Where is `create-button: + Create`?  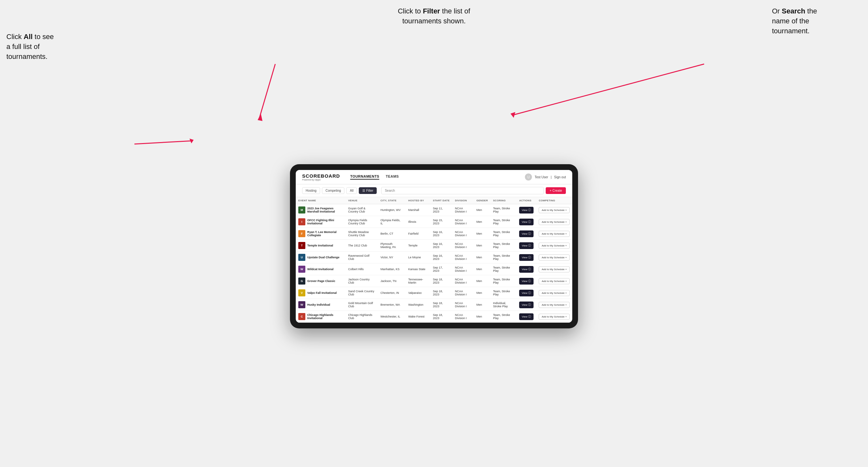
create-button: + Create is located at coordinates (556, 191).